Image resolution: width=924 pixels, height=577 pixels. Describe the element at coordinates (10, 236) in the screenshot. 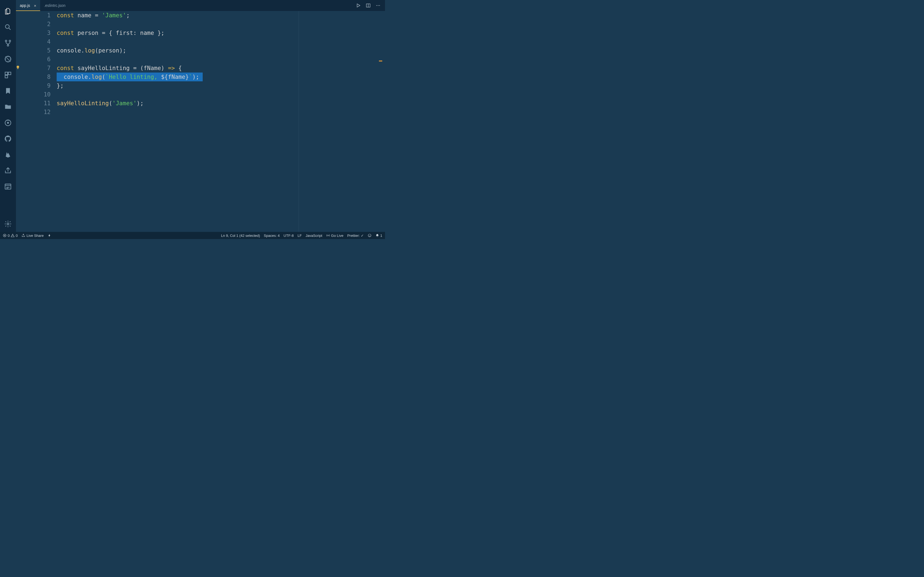

I see `status-errors: 0 0` at that location.